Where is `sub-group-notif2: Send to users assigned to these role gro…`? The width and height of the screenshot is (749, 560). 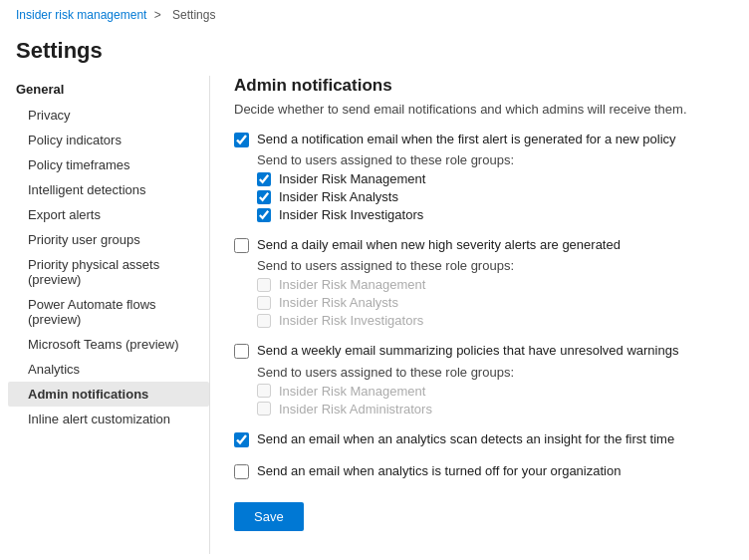 sub-group-notif2: Send to users assigned to these role gro… is located at coordinates (491, 293).